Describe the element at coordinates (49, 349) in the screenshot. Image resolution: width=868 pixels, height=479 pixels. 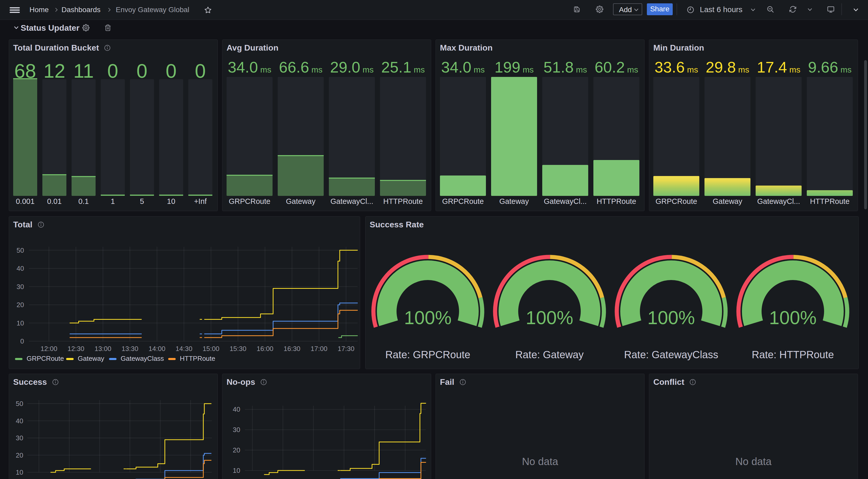
I see `svg-text: 12:00` at that location.